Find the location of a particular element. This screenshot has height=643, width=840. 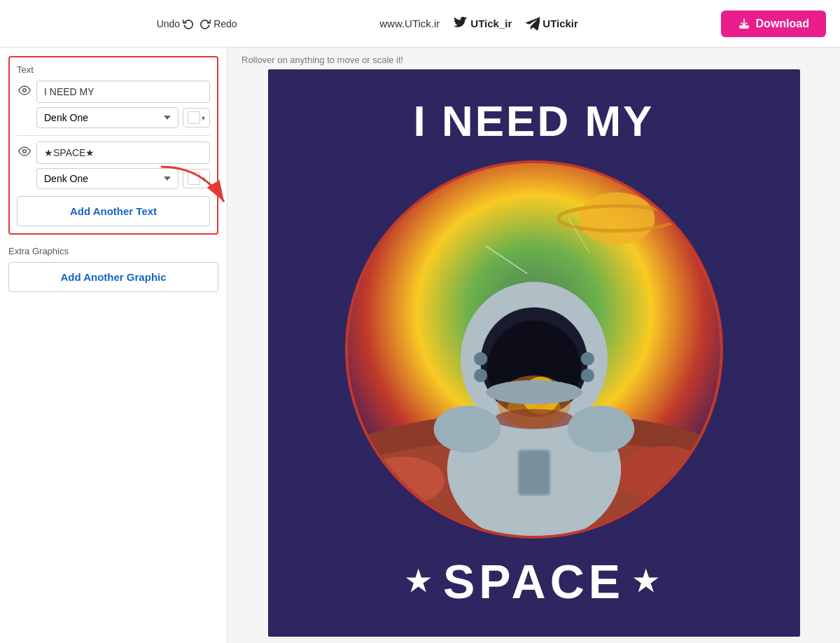

text-section: Text Denk One Arial Impact is located at coordinates (113, 146).